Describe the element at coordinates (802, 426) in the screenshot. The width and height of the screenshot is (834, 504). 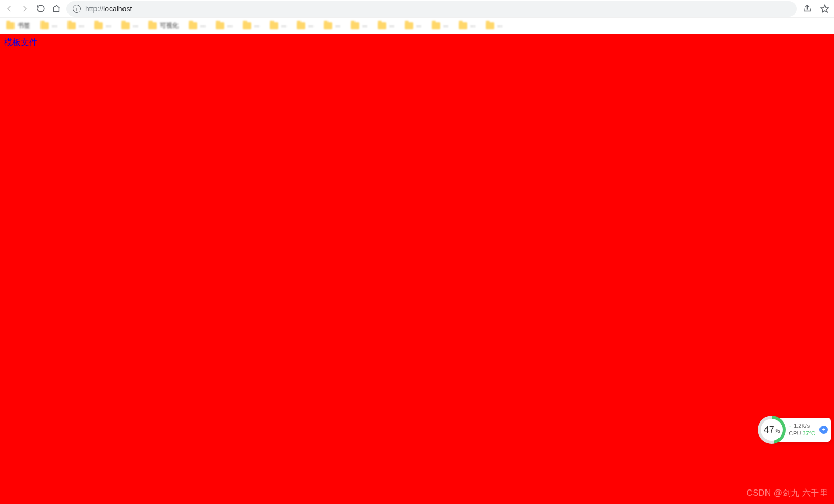
I see `network-speed: ↓ 1.2K/s` at that location.